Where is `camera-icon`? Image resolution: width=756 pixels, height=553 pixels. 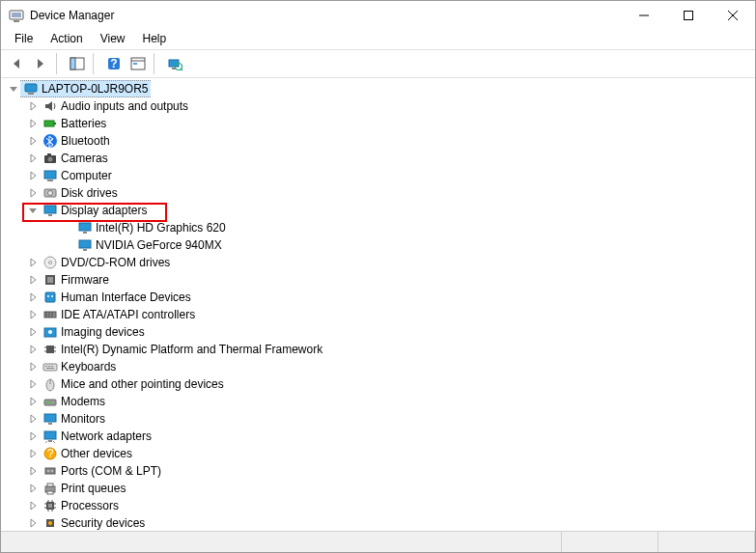 camera-icon is located at coordinates (50, 158).